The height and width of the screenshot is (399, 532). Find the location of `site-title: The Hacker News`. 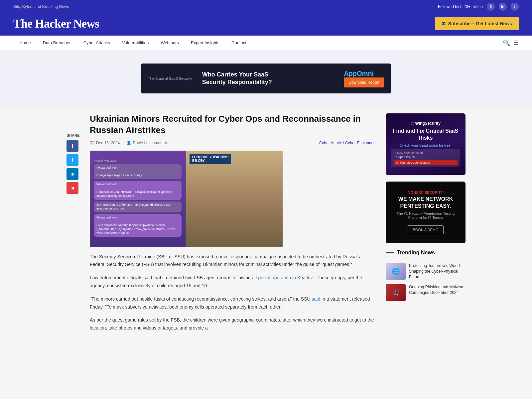

site-title: The Hacker News is located at coordinates (56, 24).